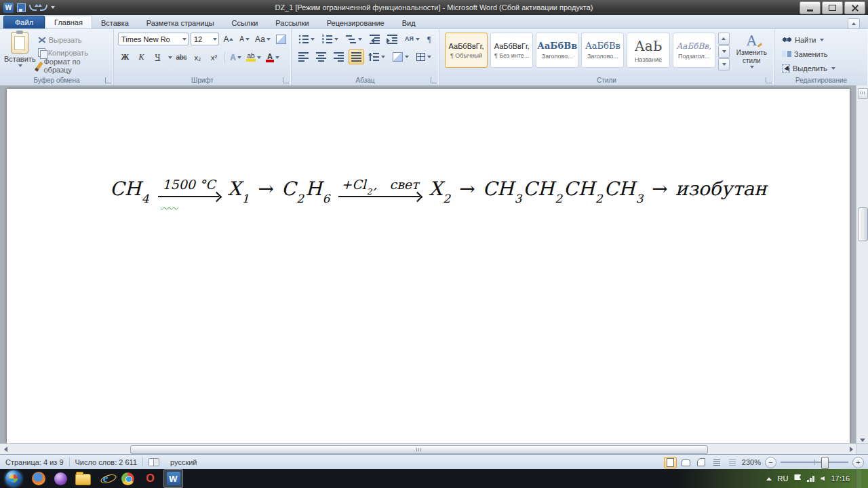  What do you see at coordinates (141, 58) in the screenshot?
I see `italic-button: К` at bounding box center [141, 58].